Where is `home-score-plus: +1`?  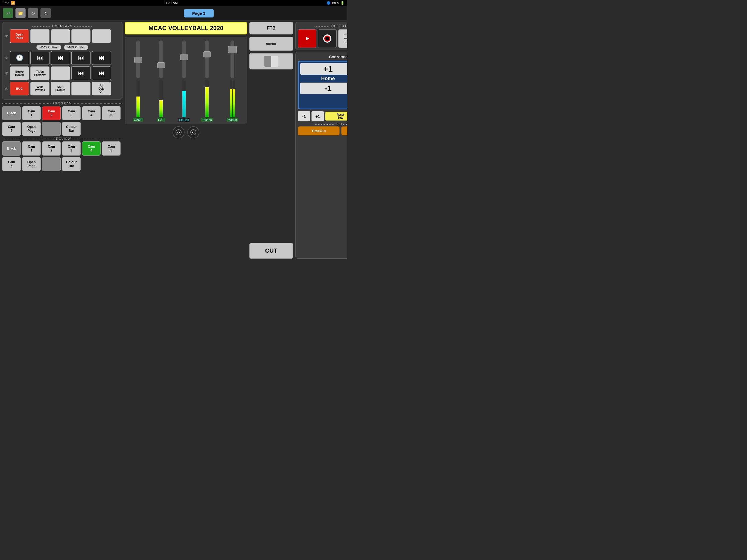 home-score-plus: +1 is located at coordinates (324, 69).